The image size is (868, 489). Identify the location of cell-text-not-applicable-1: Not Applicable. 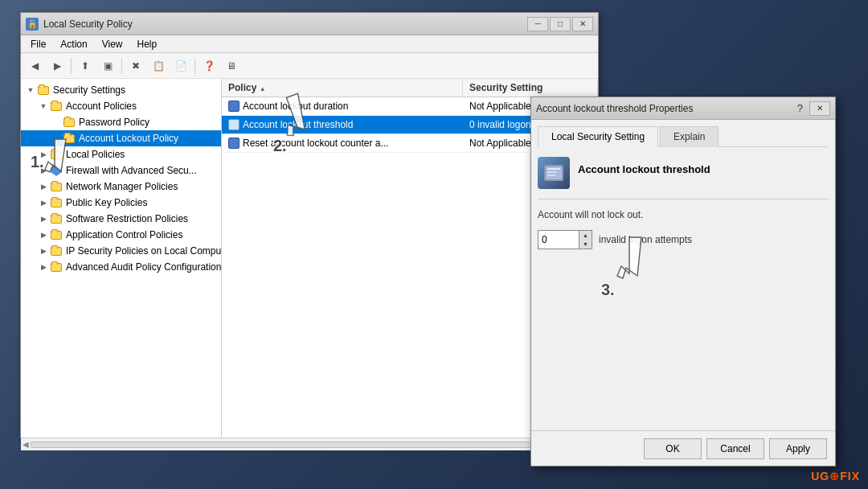
(500, 106).